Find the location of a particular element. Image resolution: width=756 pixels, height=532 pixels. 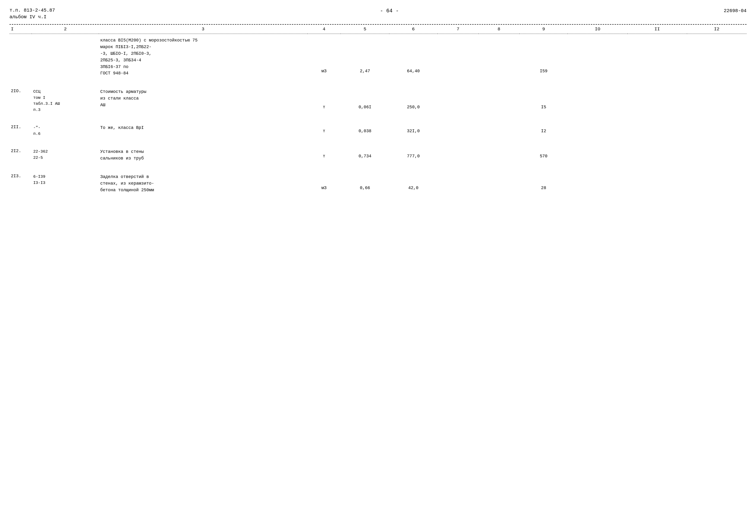

row-num: 2II. is located at coordinates (21, 130).